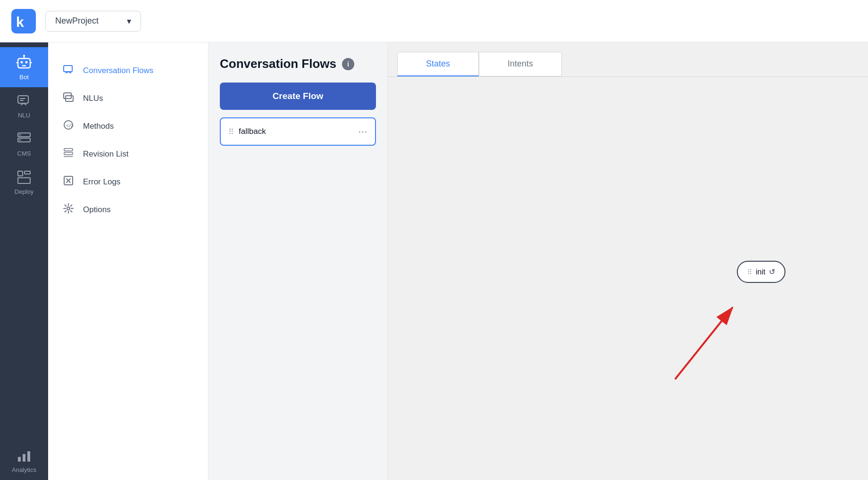  Describe the element at coordinates (128, 126) in the screenshot. I see `nav-methods: </> Methods` at that location.